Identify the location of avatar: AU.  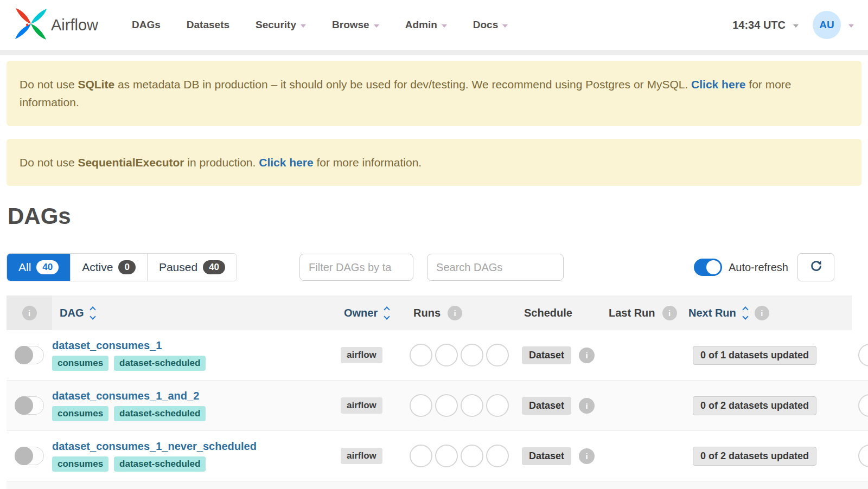
(827, 25).